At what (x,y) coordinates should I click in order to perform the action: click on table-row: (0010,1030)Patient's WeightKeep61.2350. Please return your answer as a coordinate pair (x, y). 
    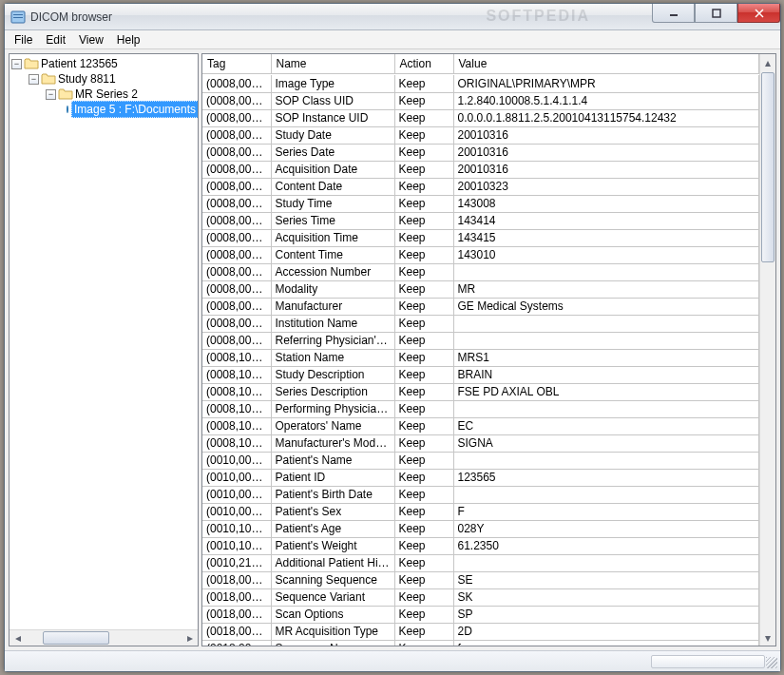
    Looking at the image, I should click on (481, 546).